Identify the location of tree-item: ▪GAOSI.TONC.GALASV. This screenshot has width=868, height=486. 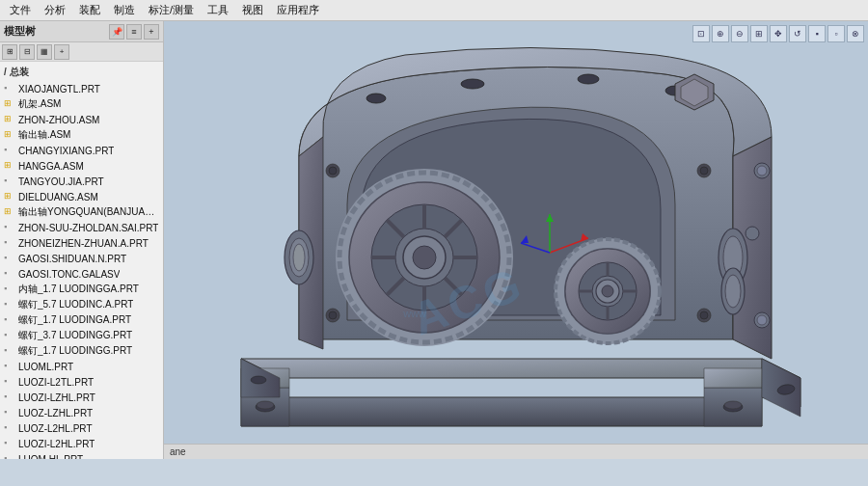
(81, 274).